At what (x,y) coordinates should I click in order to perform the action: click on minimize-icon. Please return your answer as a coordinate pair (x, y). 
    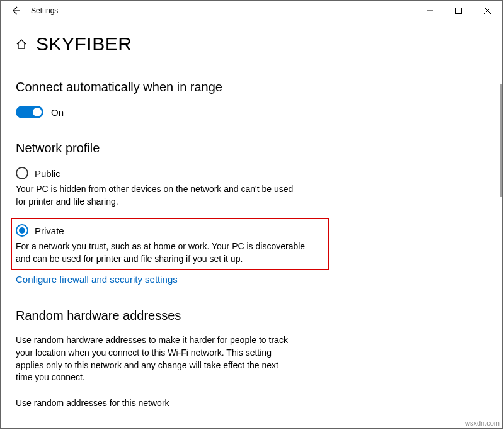
    Looking at the image, I should click on (430, 11).